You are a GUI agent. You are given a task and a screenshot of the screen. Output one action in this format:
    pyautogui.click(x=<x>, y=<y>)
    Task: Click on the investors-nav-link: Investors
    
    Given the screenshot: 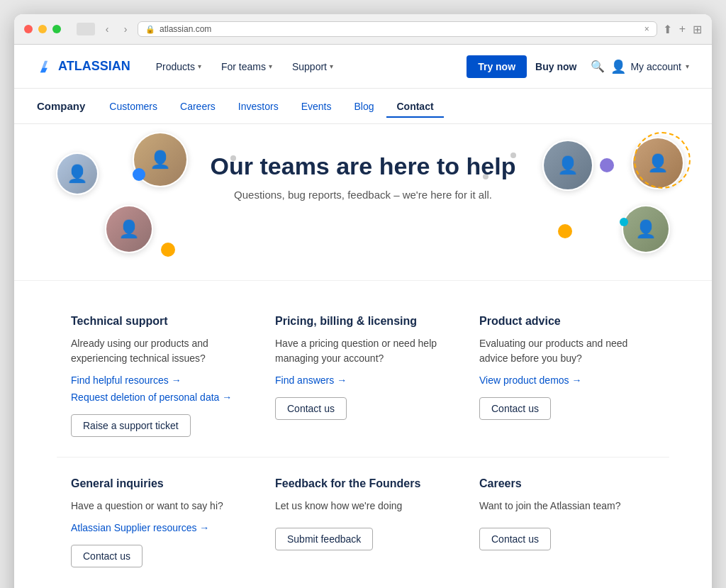 What is the action you would take?
    pyautogui.click(x=258, y=106)
    